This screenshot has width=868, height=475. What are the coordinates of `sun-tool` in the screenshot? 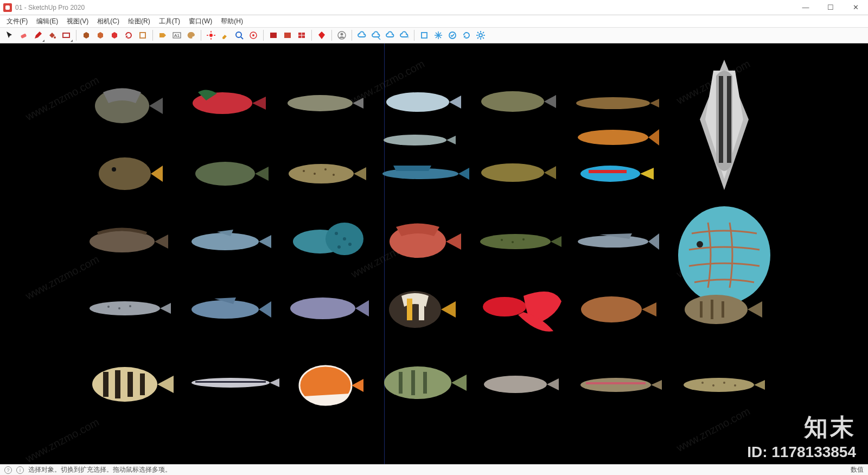 It's located at (211, 35).